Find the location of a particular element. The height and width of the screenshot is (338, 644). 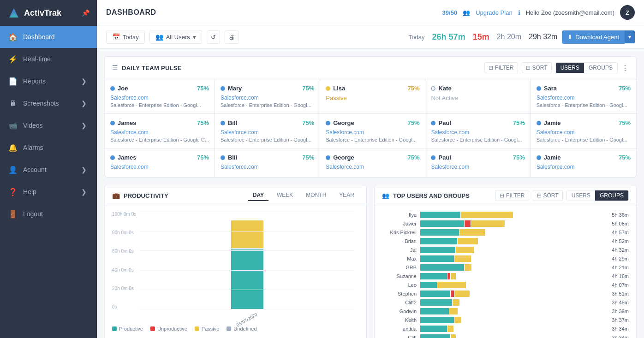

productivity-chart: 100h 0m 0s 80h 0m 0s 60h 0m 0s 40h 0m 0s… is located at coordinates (235, 267).